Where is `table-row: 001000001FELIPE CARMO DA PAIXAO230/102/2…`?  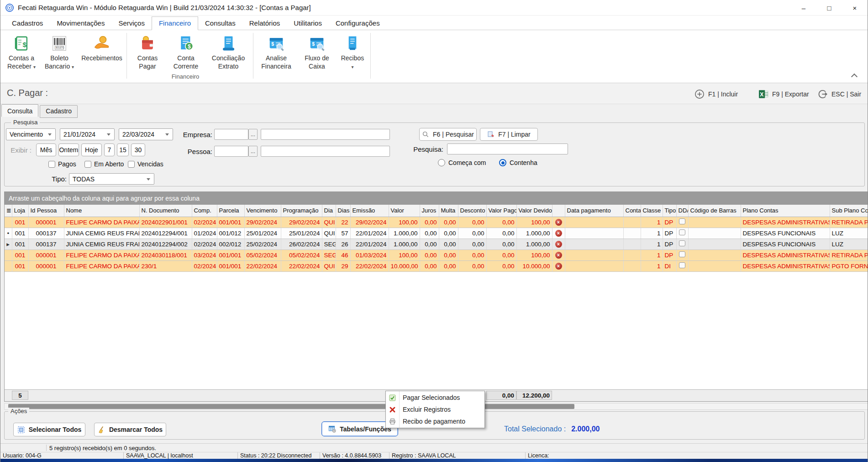
table-row: 001000001FELIPE CARMO DA PAIXAO230/102/2… is located at coordinates (437, 266).